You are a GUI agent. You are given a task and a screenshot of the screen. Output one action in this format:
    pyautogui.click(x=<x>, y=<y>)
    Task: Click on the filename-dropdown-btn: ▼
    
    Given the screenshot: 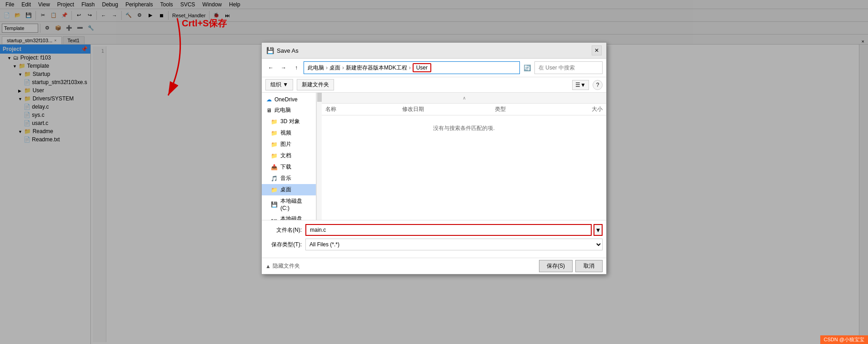 What is the action you would take?
    pyautogui.click(x=598, y=230)
    